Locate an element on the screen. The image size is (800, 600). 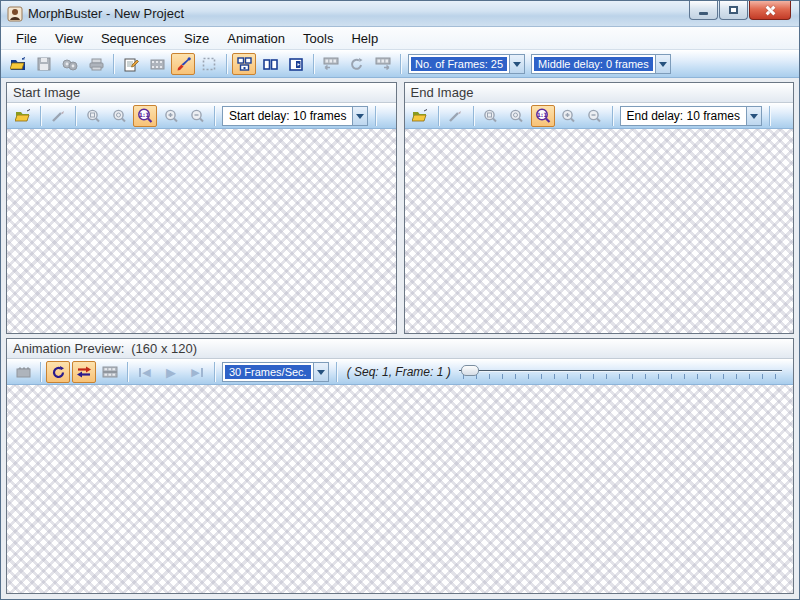
movie-icon is located at coordinates (24, 372).